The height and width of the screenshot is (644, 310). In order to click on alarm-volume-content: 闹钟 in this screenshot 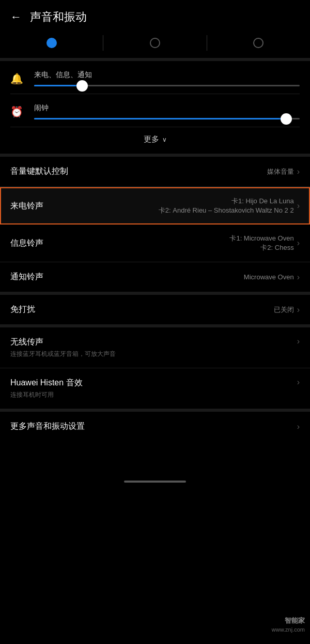, I will do `click(167, 112)`.